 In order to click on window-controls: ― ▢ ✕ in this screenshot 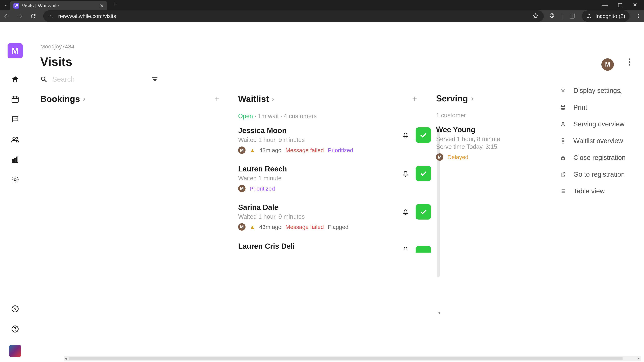, I will do `click(623, 5)`.